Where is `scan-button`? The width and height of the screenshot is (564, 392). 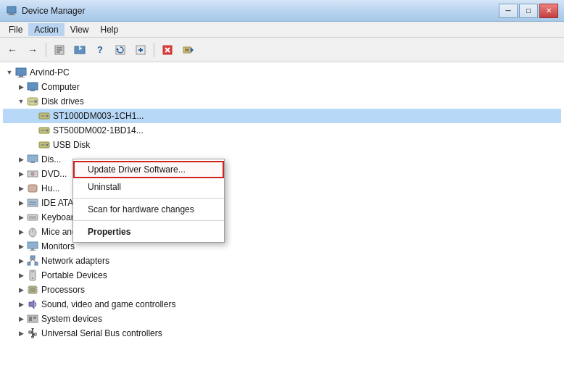 scan-button is located at coordinates (120, 50).